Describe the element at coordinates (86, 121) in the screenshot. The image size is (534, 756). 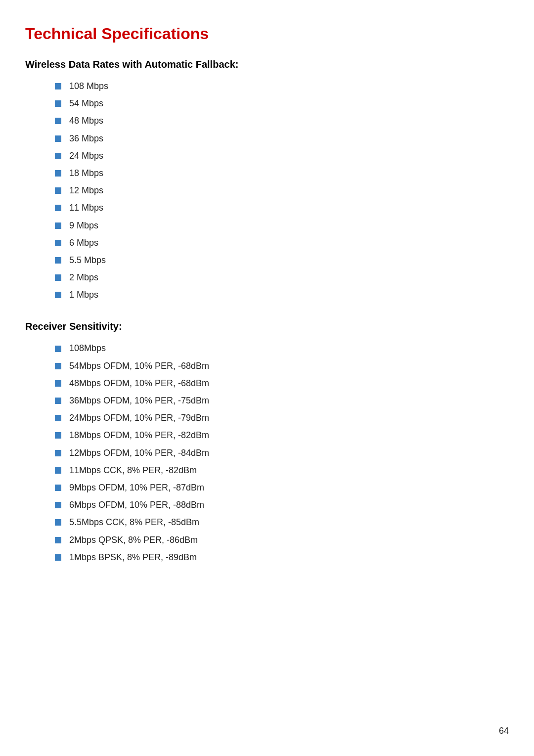
I see `list-item-text: 48 Mbps` at that location.